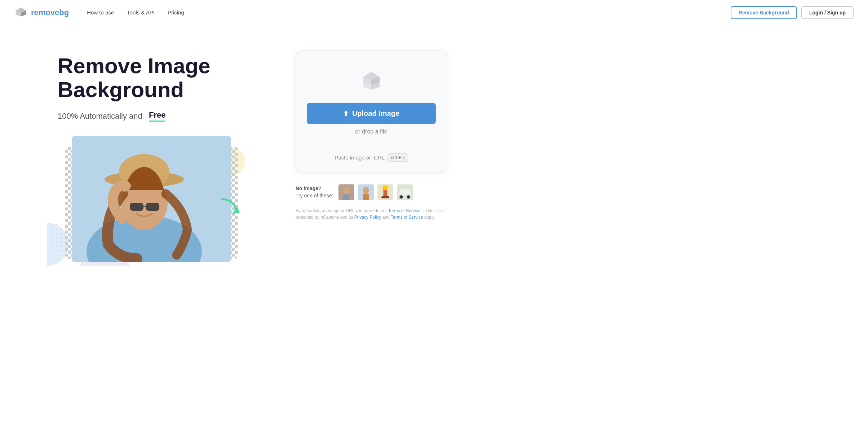 Image resolution: width=868 pixels, height=433 pixels. Describe the element at coordinates (398, 157) in the screenshot. I see `paste-keyboard-shortcut: ctrl + v` at that location.